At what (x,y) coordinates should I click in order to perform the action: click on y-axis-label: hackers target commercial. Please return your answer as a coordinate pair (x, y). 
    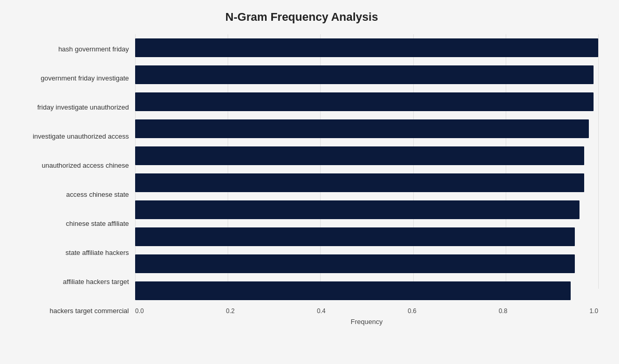
    Looking at the image, I should click on (89, 311).